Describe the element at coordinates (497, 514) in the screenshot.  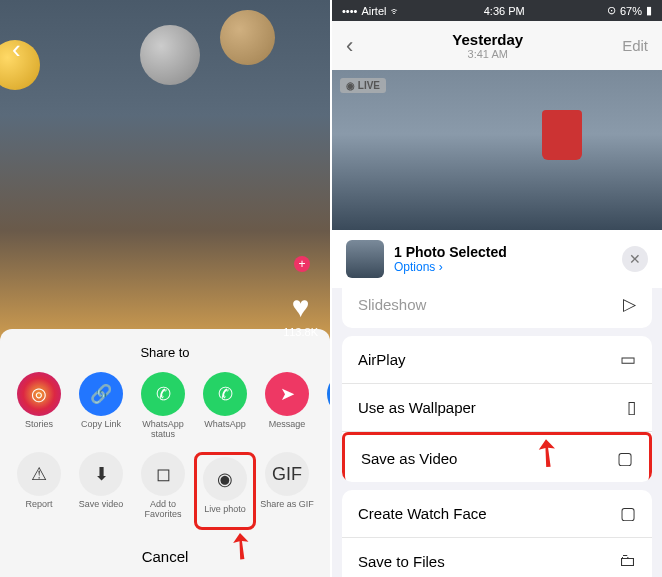
I see `action-item: Create Watch Face▢` at that location.